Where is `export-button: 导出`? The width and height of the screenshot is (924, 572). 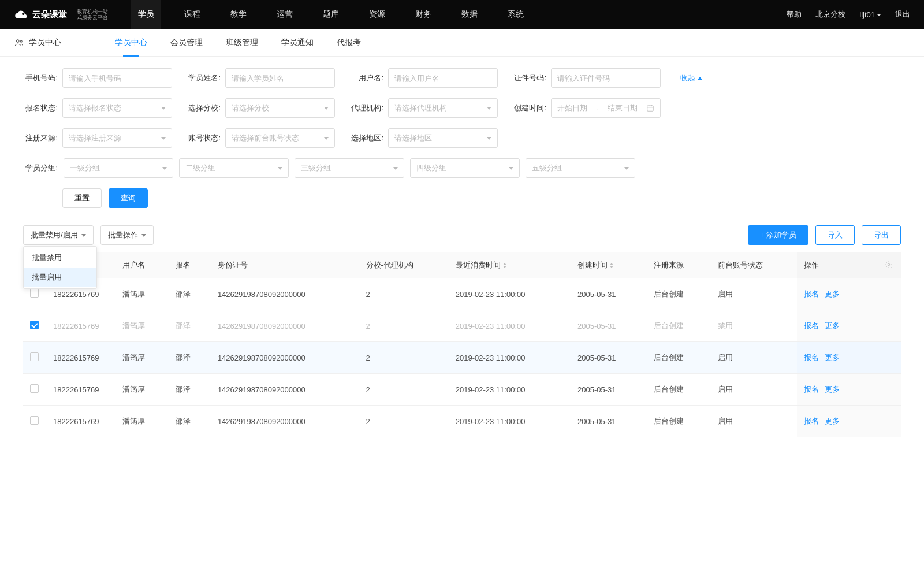 export-button: 导出 is located at coordinates (881, 235).